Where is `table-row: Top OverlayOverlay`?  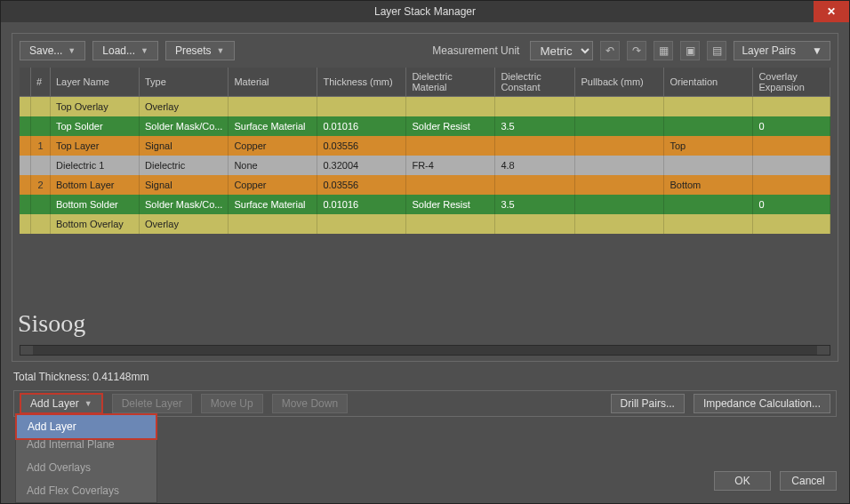
table-row: Top OverlayOverlay is located at coordinates (425, 107).